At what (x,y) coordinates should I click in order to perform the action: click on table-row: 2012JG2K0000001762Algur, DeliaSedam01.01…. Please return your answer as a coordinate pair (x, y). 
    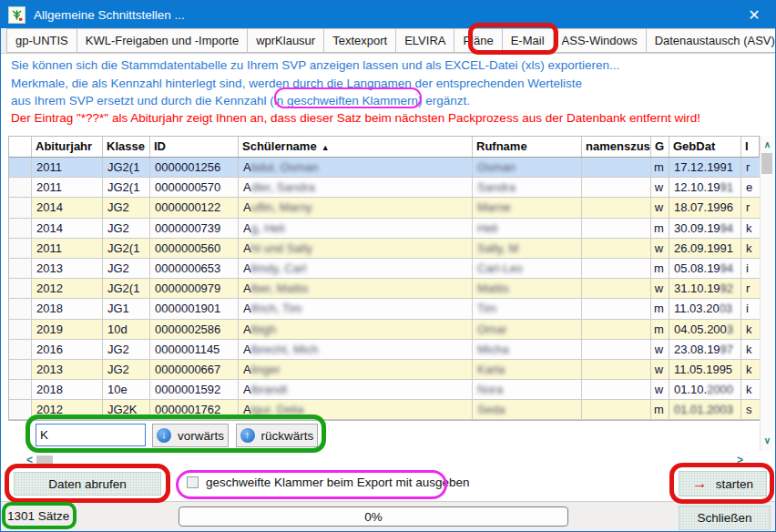
    Looking at the image, I should click on (384, 410).